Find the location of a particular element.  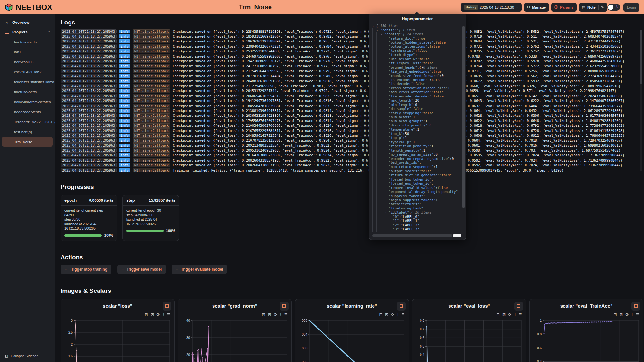

tree-line: "early_stopping": false is located at coordinates (417, 113).